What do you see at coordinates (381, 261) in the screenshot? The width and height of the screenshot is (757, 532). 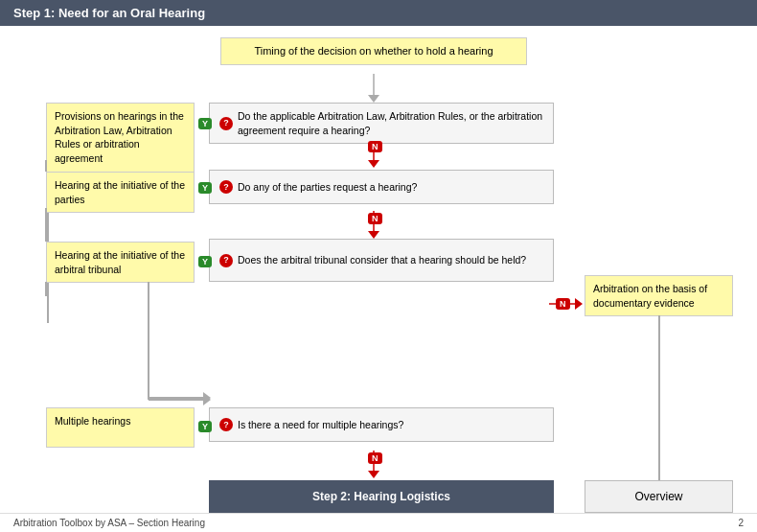 I see `q3-text: Does the arbitral tribunal consider that…` at bounding box center [381, 261].